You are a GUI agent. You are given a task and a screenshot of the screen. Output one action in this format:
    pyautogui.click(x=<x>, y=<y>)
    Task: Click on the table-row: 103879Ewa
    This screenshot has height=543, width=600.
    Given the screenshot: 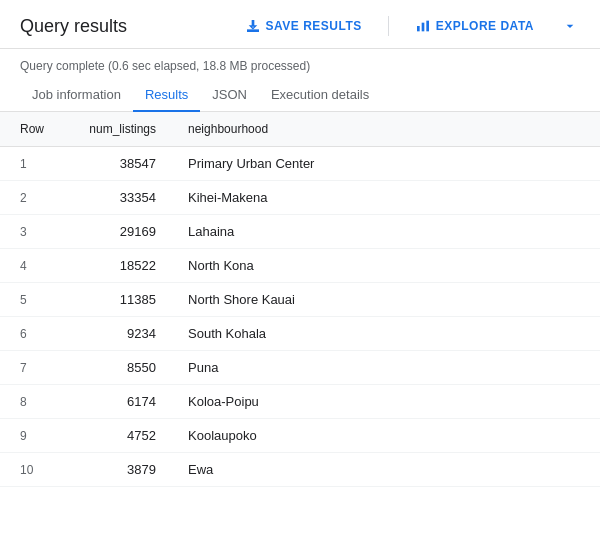 What is the action you would take?
    pyautogui.click(x=300, y=470)
    